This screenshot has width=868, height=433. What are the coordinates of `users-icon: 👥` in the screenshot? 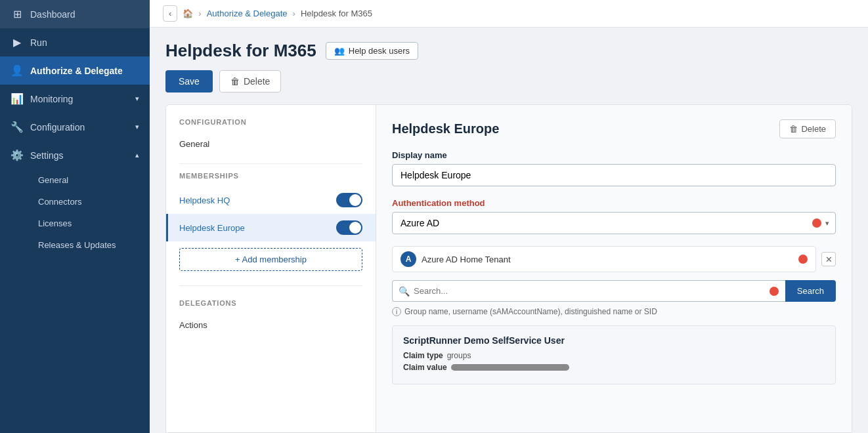 It's located at (339, 51).